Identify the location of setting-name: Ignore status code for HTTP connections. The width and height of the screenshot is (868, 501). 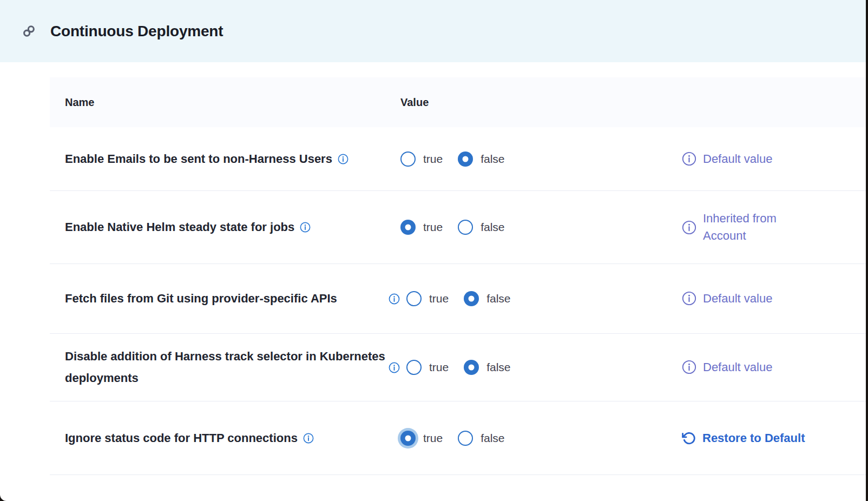
(181, 438).